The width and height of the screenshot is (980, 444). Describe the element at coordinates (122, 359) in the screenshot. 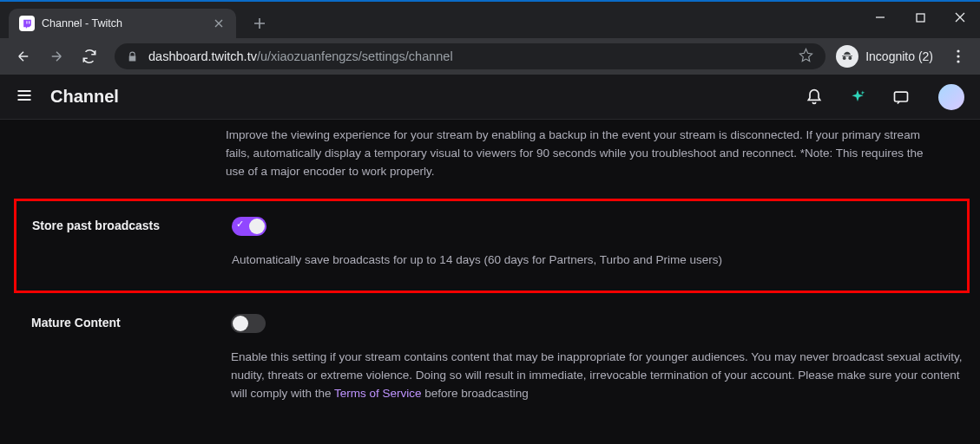

I see `mature-content-label: Mature Content` at that location.